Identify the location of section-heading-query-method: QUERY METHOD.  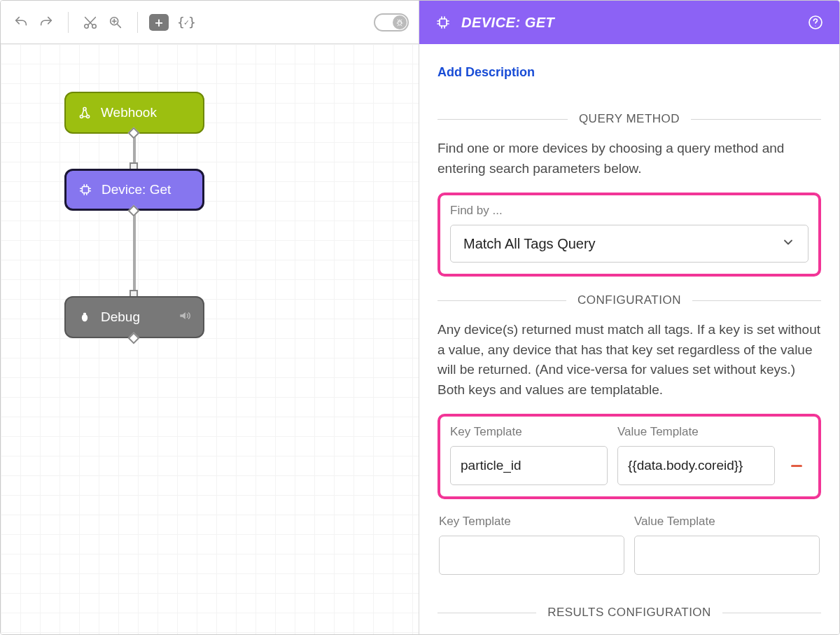
(629, 119).